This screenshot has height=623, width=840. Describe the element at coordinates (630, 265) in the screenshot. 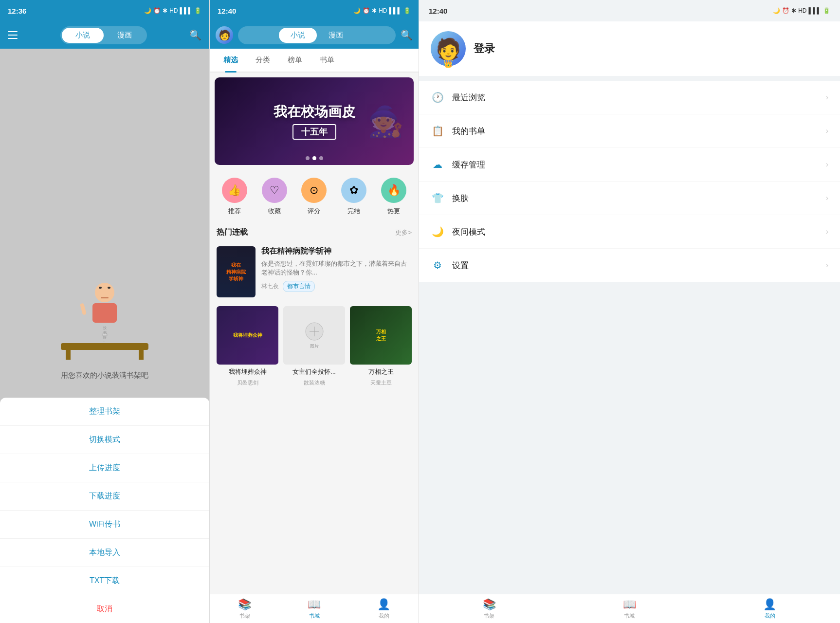

I see `p3-menu-settings: ⚙ 设置 ›` at that location.